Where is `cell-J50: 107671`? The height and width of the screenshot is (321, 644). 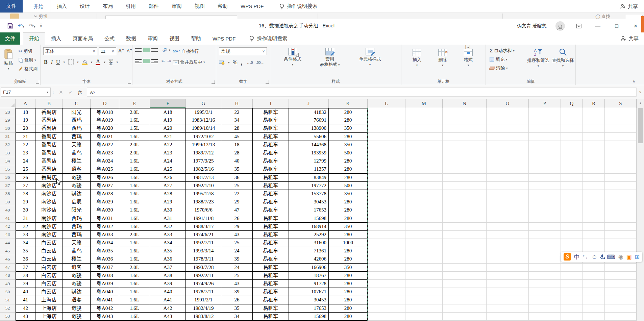
cell-J50: 107671 is located at coordinates (309, 292).